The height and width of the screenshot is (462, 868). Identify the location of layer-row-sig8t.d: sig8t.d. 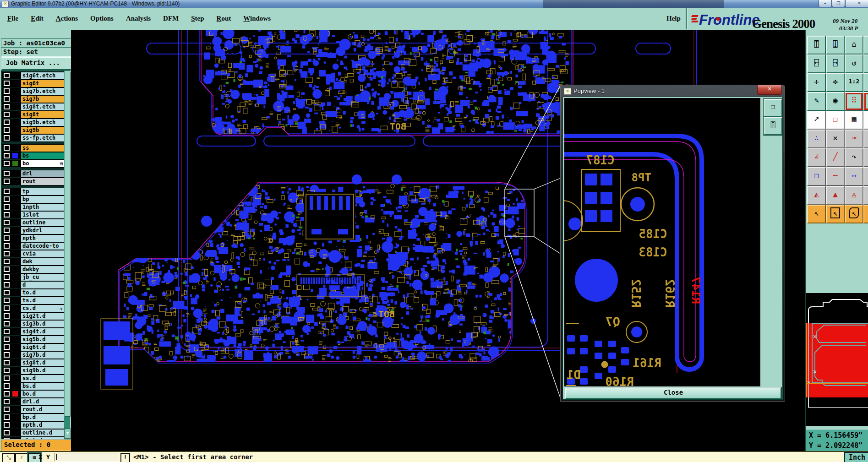
(32, 363).